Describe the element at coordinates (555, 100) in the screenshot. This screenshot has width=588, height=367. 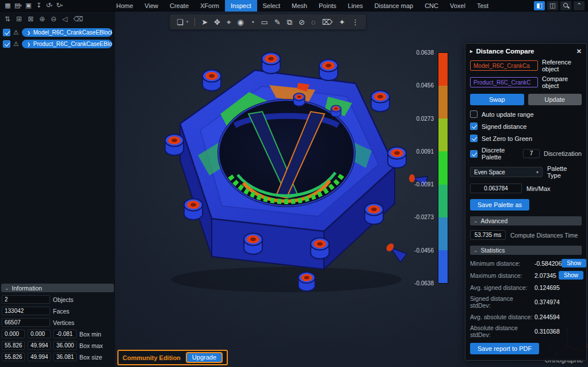
I see `update-button: Update` at that location.